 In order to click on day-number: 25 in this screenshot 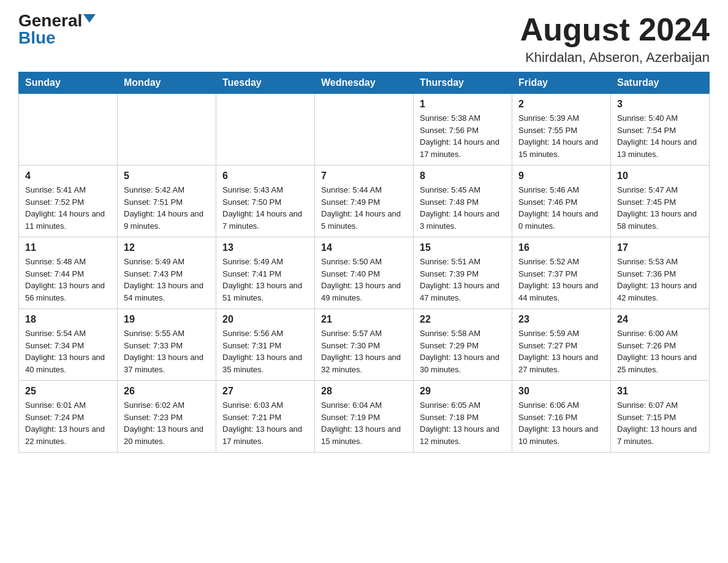, I will do `click(68, 391)`.